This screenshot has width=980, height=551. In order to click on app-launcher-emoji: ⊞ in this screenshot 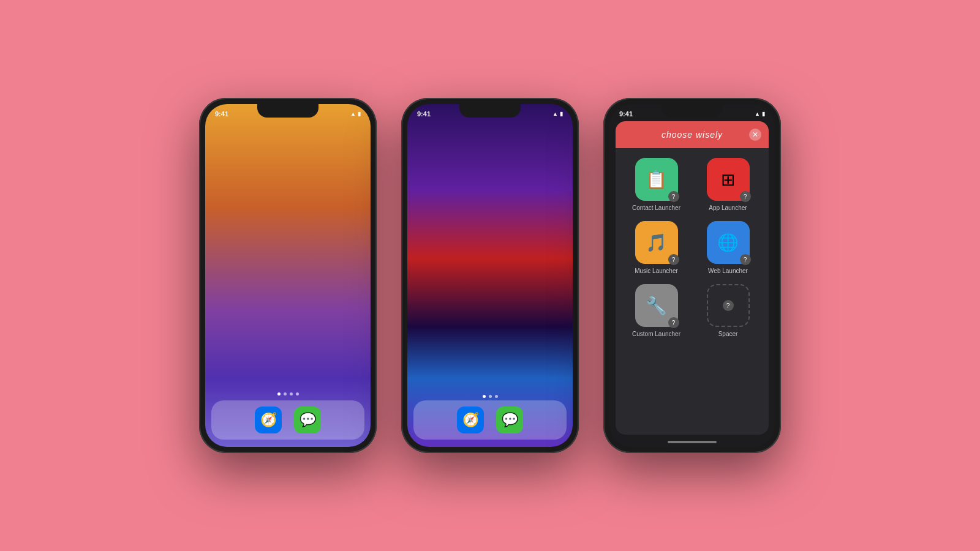, I will do `click(728, 180)`.